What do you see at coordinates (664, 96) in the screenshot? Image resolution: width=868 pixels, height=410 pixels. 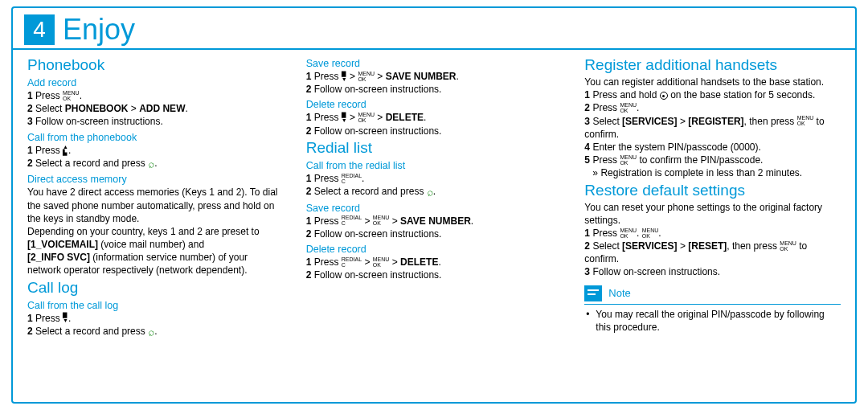 I see `paging-button-icon` at bounding box center [664, 96].